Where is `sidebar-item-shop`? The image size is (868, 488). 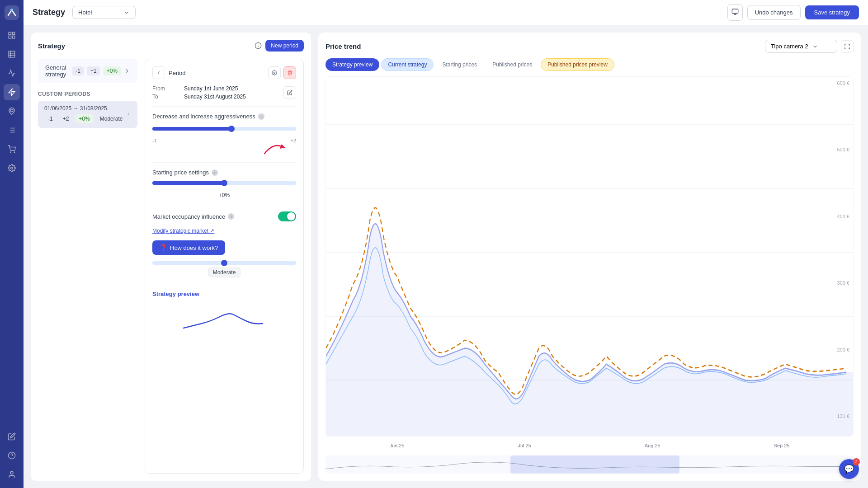
sidebar-item-shop is located at coordinates (12, 149).